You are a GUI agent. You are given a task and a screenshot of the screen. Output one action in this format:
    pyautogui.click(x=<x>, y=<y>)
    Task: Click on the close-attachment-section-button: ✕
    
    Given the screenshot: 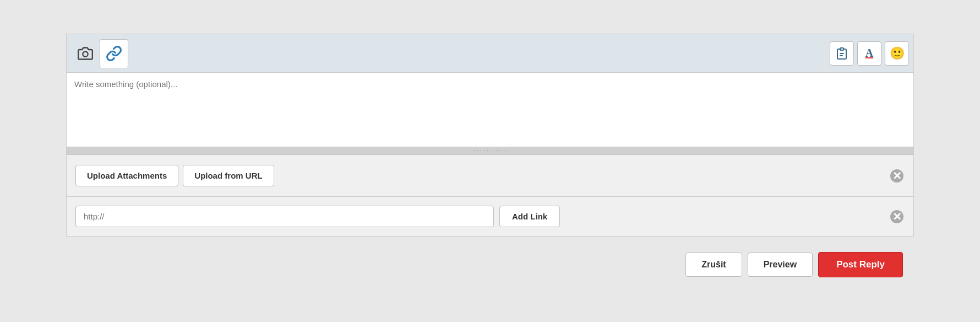 What is the action you would take?
    pyautogui.click(x=897, y=176)
    